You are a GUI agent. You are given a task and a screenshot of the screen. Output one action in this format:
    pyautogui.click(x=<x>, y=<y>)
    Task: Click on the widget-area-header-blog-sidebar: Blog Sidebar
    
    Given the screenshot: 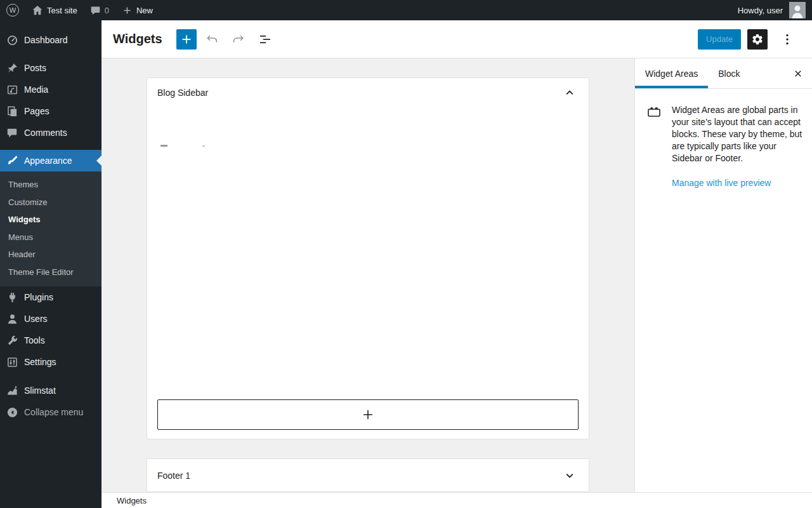 What is the action you would take?
    pyautogui.click(x=368, y=93)
    